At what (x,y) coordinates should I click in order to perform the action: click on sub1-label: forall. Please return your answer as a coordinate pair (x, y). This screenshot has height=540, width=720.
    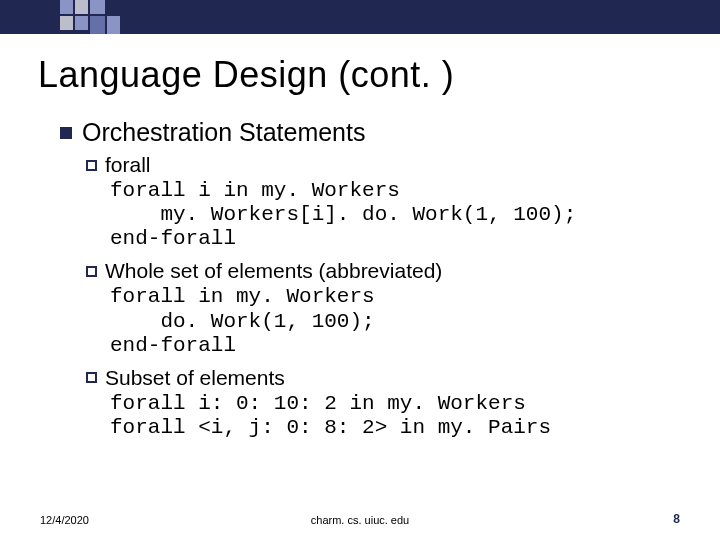
    Looking at the image, I should click on (128, 165).